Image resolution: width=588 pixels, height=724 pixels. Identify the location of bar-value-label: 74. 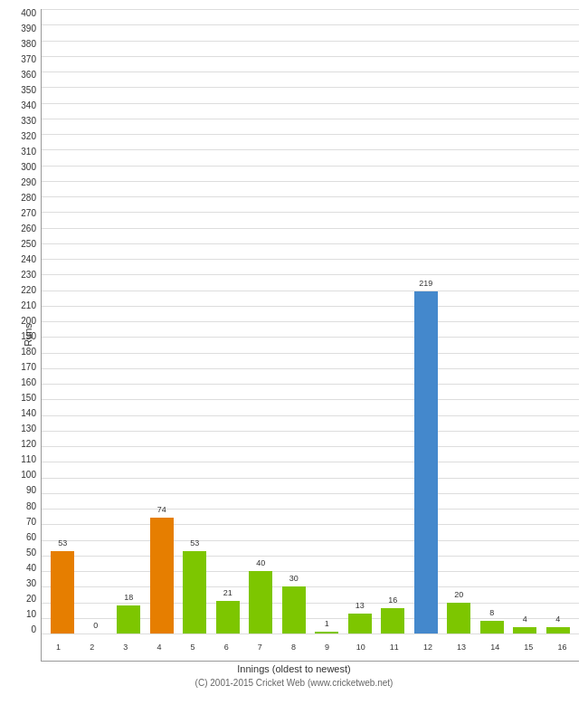
(162, 510).